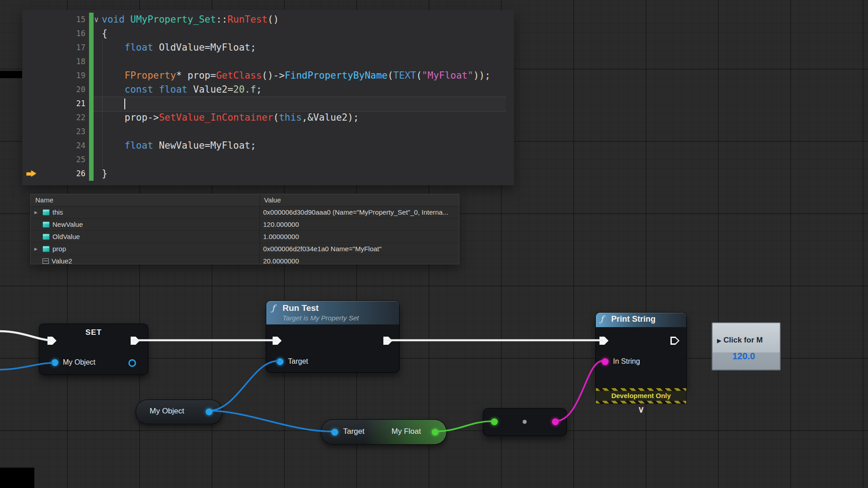  Describe the element at coordinates (268, 48) in the screenshot. I see `code-line: 17 float OldValue=MyFloat;` at that location.